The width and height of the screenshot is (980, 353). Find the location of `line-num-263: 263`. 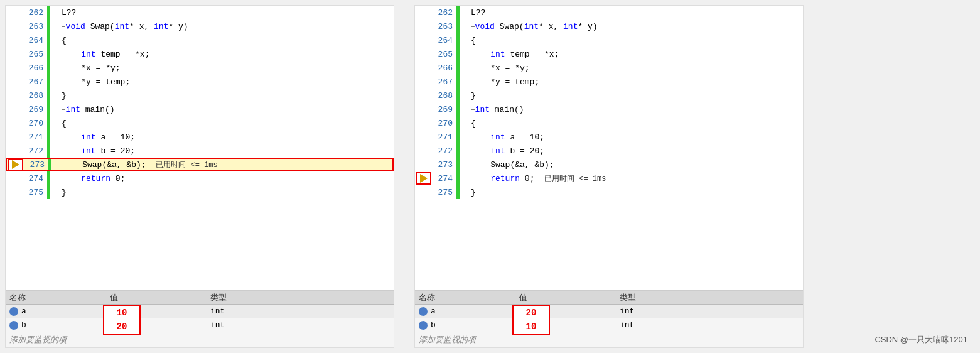

line-num-263: 263 is located at coordinates (35, 26).